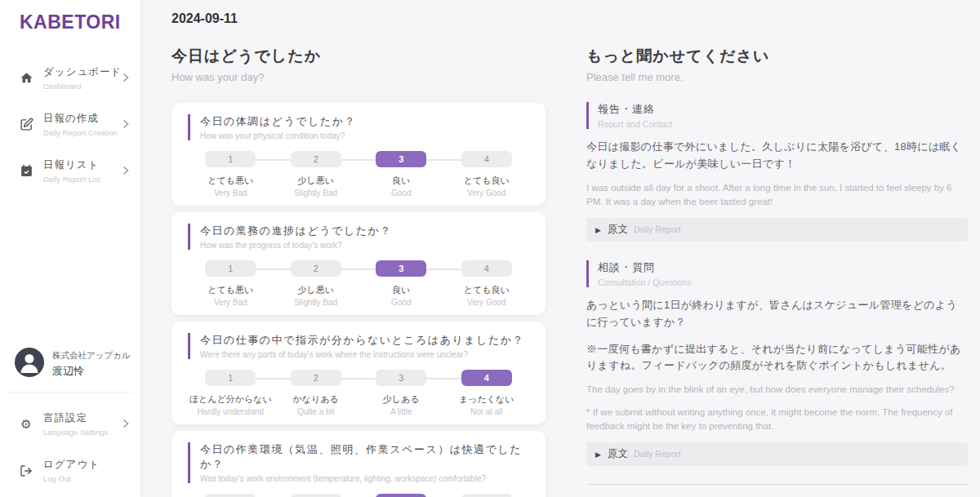 The image size is (980, 497). I want to click on rating-option: 4 非常に快適, so click(487, 495).